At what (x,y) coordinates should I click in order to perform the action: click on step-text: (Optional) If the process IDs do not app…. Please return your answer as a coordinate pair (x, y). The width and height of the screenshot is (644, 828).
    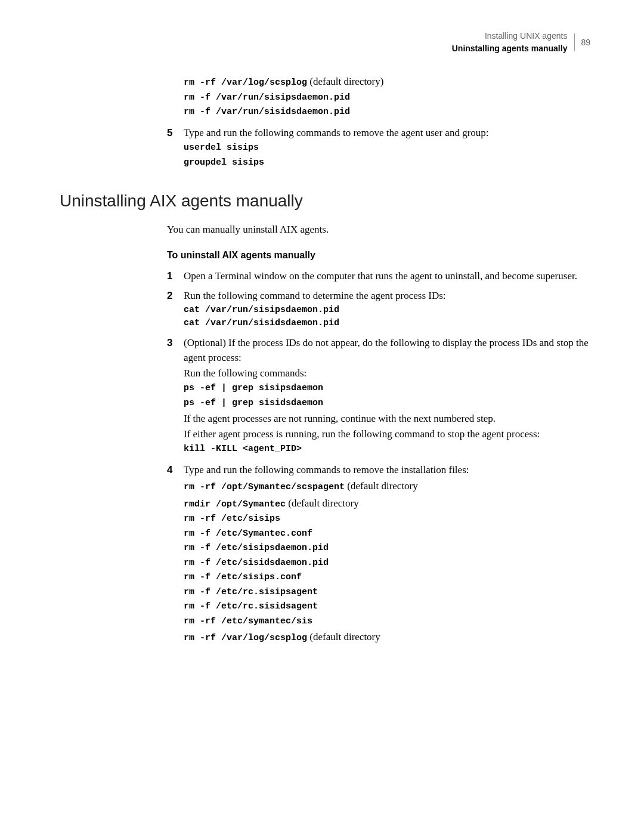
    Looking at the image, I should click on (387, 351).